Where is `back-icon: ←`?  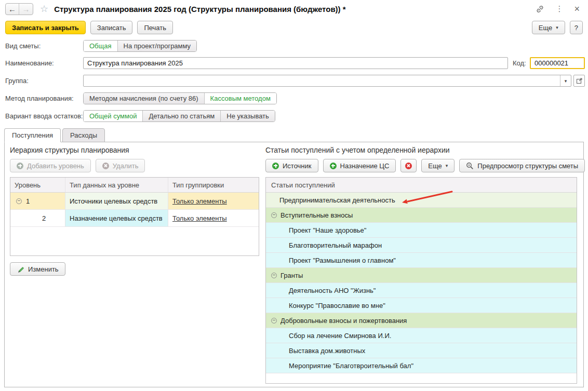 back-icon: ← is located at coordinates (12, 9).